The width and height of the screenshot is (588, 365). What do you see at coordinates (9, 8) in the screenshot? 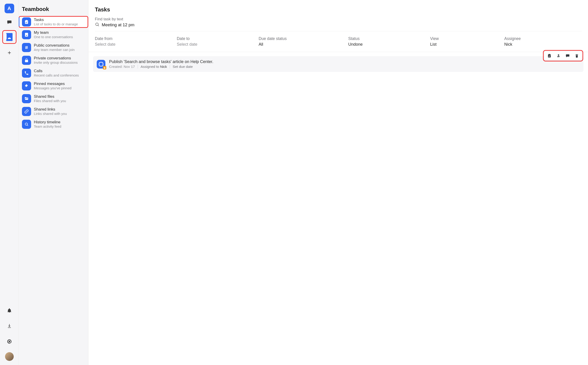
I see `app-badge: A` at bounding box center [9, 8].